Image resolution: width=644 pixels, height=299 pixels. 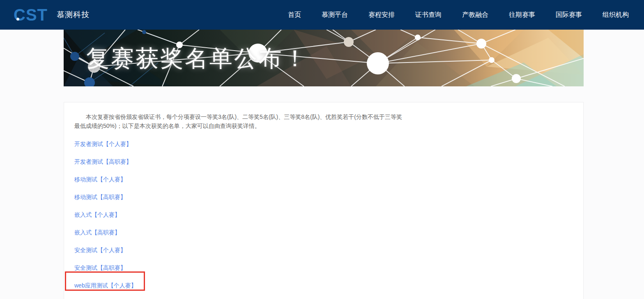 What do you see at coordinates (324, 232) in the screenshot?
I see `award-link-row: 嵌入式【高职赛】` at bounding box center [324, 232].